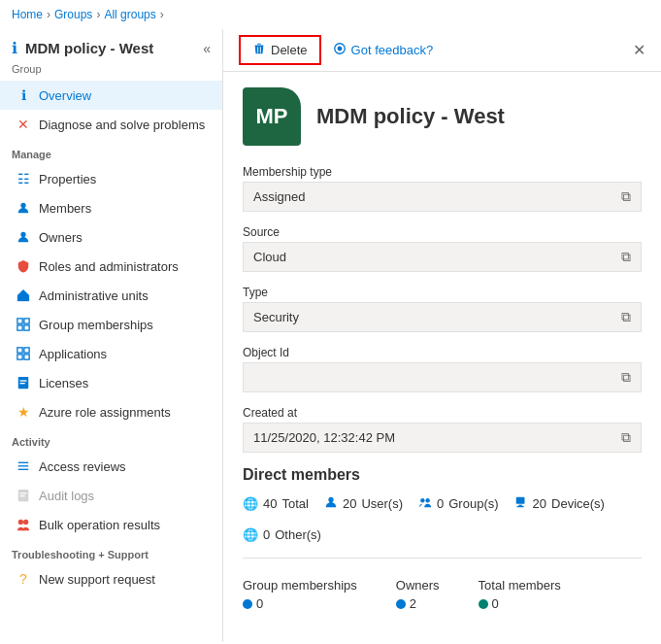 This screenshot has height=644, width=661. What do you see at coordinates (99, 525) in the screenshot?
I see `sidebar-item-bulk-ops-label: Bulk operation results` at bounding box center [99, 525].